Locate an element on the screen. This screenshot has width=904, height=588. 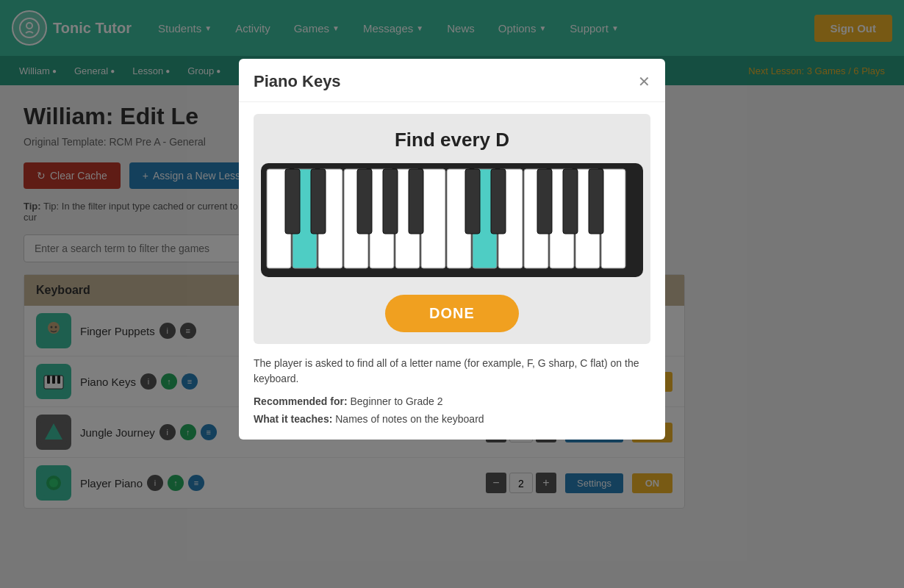
close-button: ✕ is located at coordinates (644, 82).